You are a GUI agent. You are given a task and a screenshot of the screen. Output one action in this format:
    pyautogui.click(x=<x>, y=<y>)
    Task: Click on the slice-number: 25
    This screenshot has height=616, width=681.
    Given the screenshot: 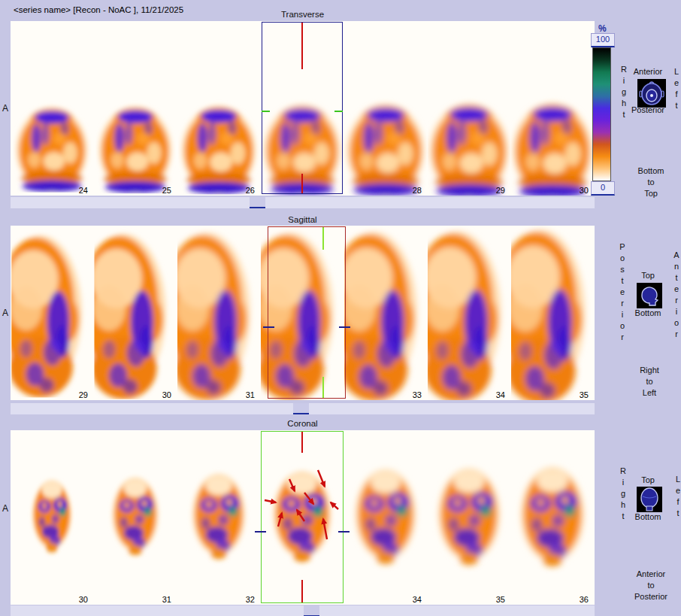 What is the action you would take?
    pyautogui.click(x=167, y=190)
    